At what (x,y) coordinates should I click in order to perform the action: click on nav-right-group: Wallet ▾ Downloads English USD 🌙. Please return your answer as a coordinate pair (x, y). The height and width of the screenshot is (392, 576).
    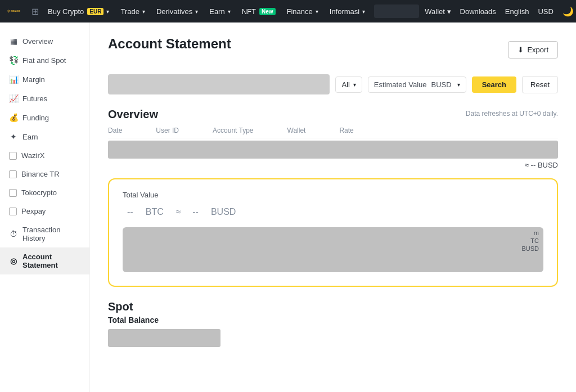
    Looking at the image, I should click on (475, 11).